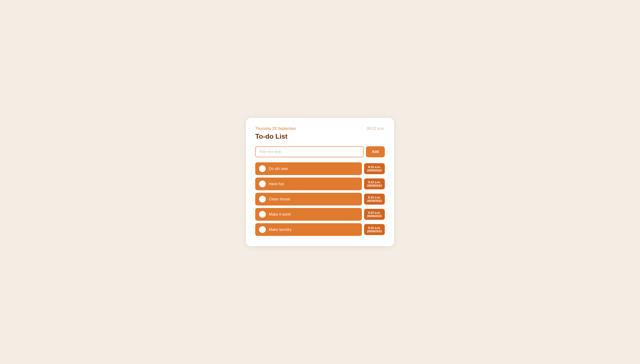 Image resolution: width=640 pixels, height=364 pixels. What do you see at coordinates (375, 152) in the screenshot?
I see `add-button: Add` at bounding box center [375, 152].